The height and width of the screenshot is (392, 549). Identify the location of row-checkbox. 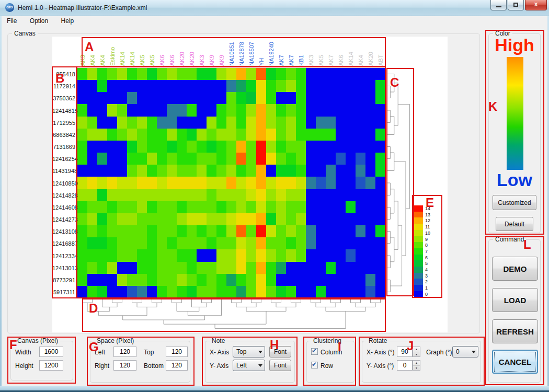
(315, 365).